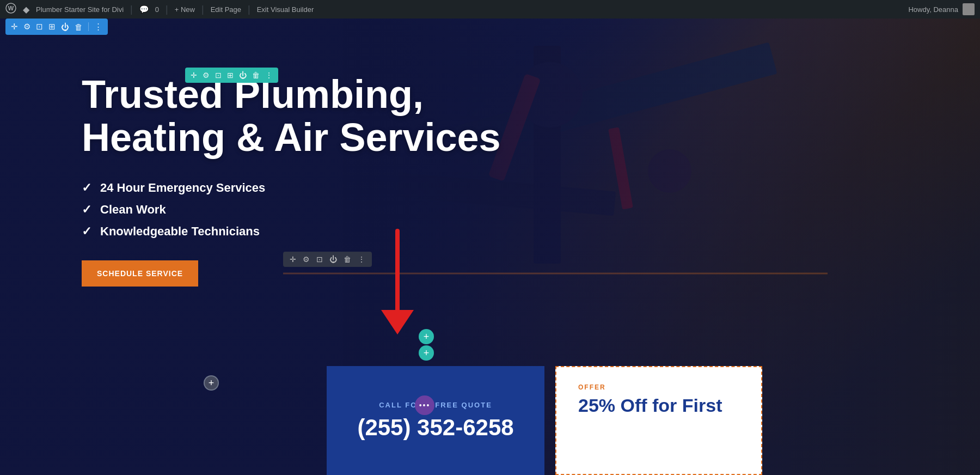  I want to click on teal-layout-icon: ⊞, so click(230, 75).